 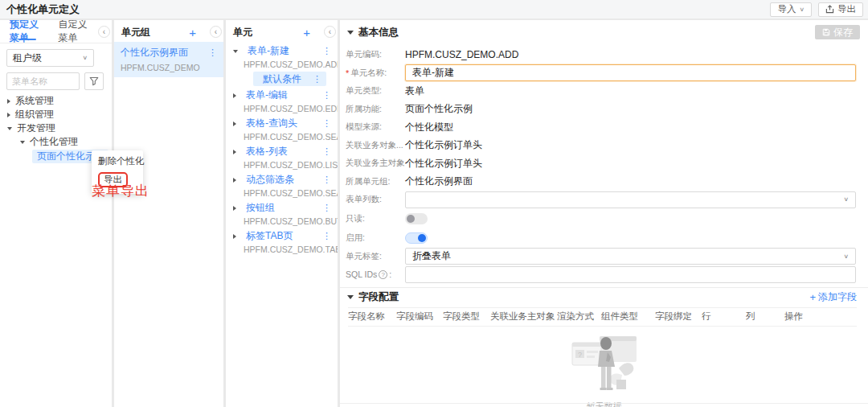 I want to click on sql-ids-input, so click(x=630, y=275).